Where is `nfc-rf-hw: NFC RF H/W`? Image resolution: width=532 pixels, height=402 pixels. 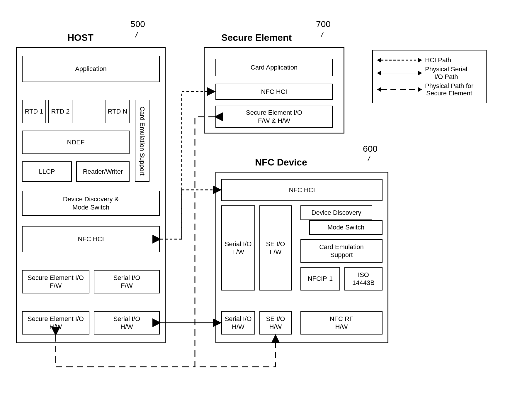
nfc-rf-hw: NFC RF H/W is located at coordinates (341, 323).